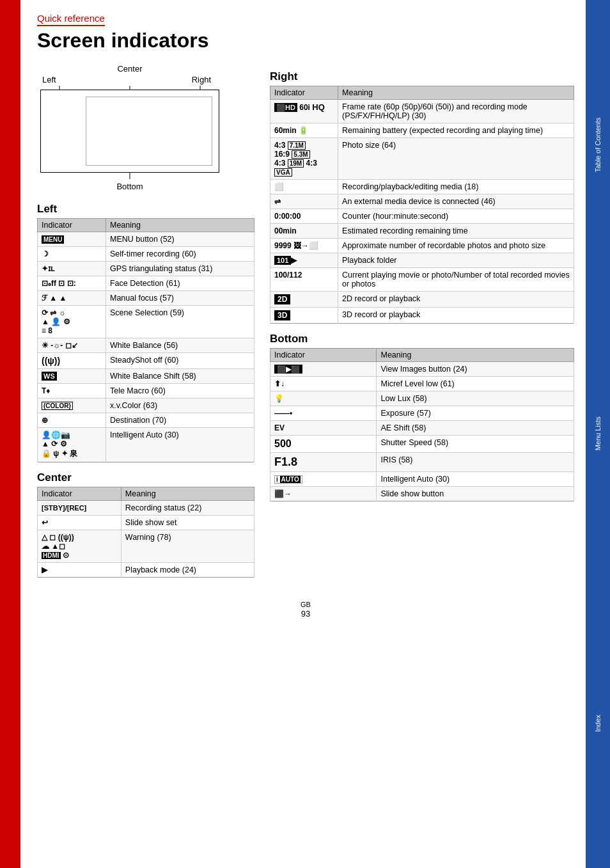 This screenshot has width=610, height=868. I want to click on top-red-bar, so click(10, 434).